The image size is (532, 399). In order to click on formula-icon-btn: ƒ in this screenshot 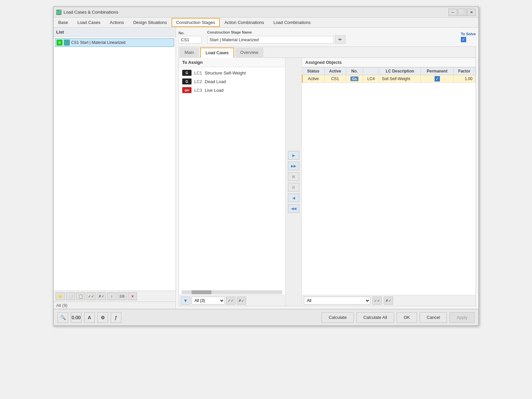, I will do `click(116, 318)`.